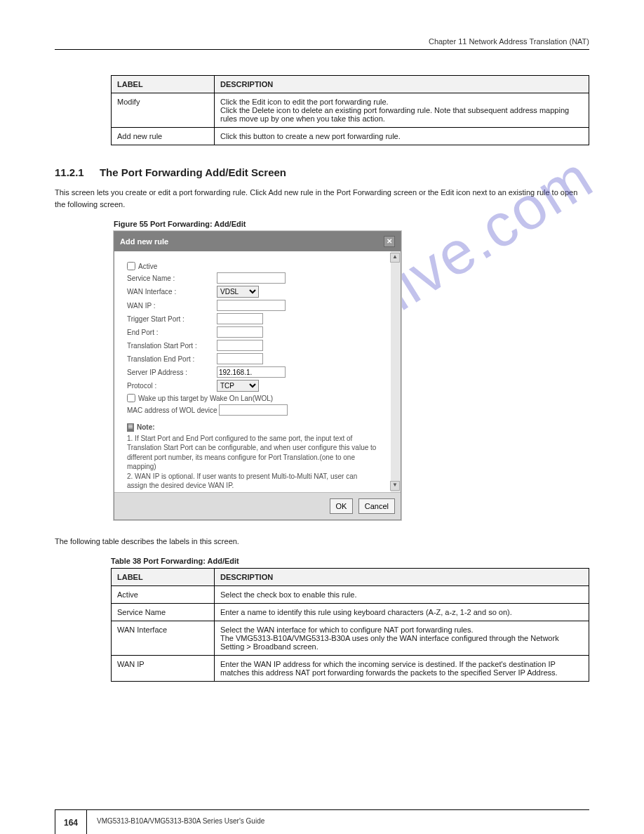  Describe the element at coordinates (145, 241) in the screenshot. I see `dialog-title-text: Add new rule` at that location.